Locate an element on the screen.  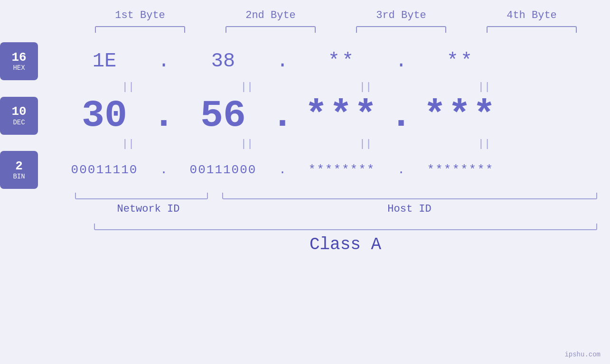
eq1-d2 is located at coordinates (306, 87).